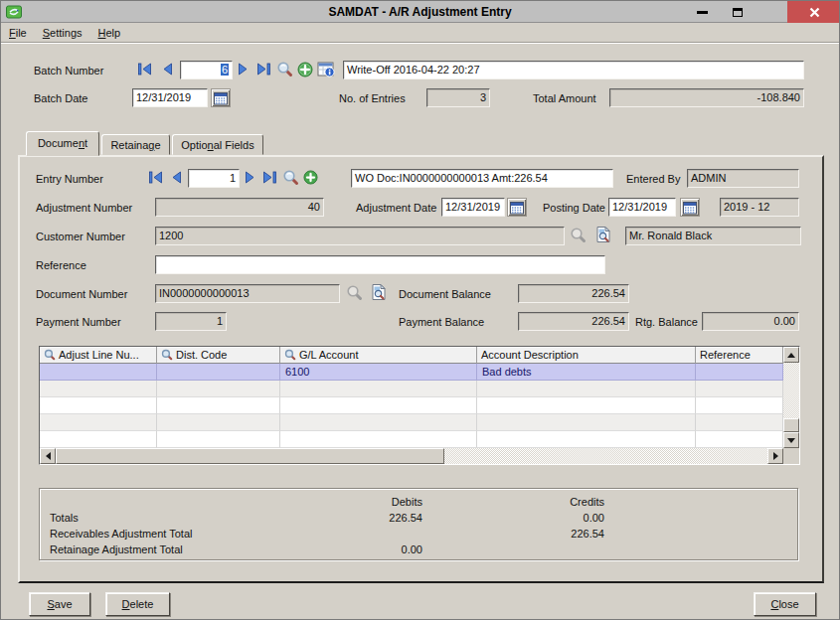 The height and width of the screenshot is (620, 840). I want to click on batch-date-input: 12/31/2019, so click(170, 97).